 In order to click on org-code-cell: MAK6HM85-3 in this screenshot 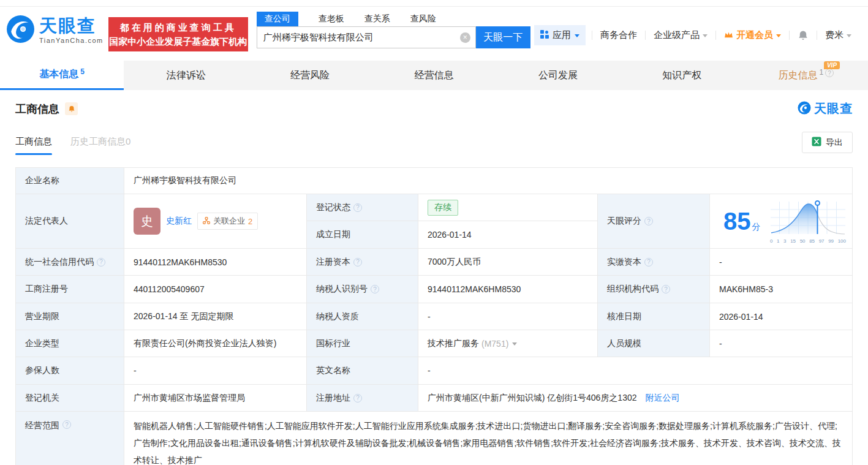, I will do `click(781, 289)`.